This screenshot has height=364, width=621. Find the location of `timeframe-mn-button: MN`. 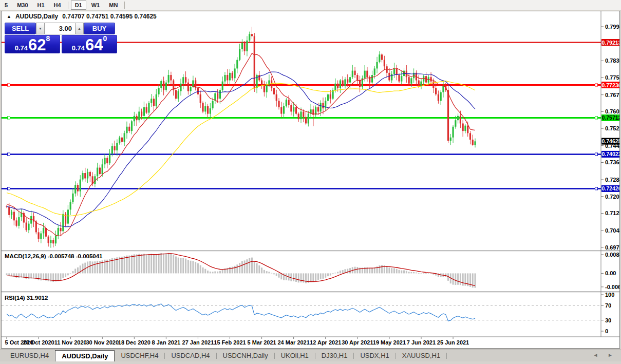

timeframe-mn-button: MN is located at coordinates (113, 5).